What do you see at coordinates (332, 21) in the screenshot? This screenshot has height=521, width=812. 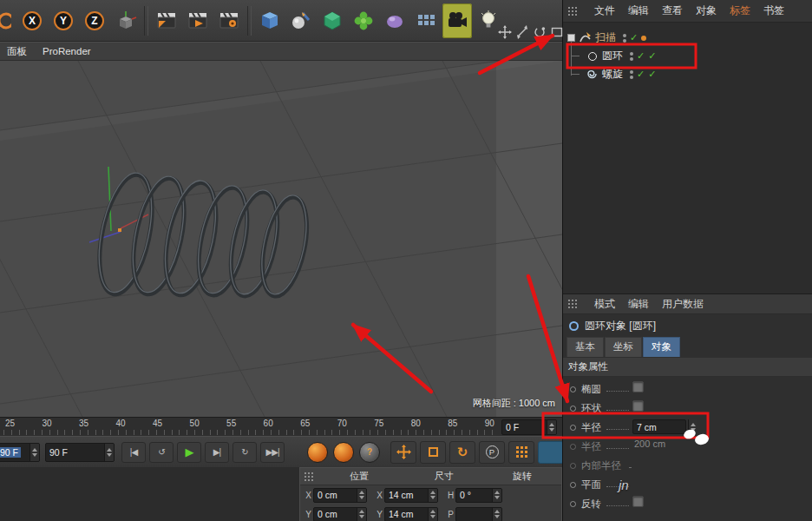 I see `subdivision-surface-button` at bounding box center [332, 21].